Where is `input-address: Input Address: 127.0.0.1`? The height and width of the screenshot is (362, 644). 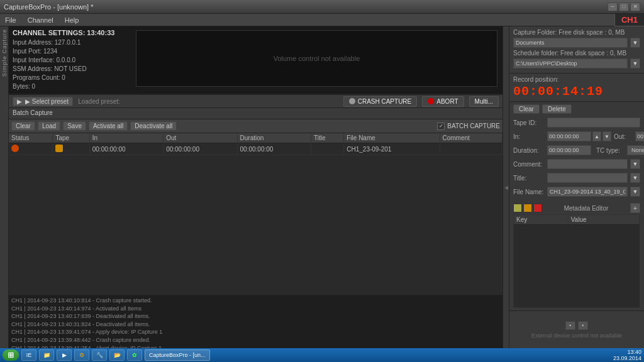 input-address: Input Address: 127.0.0.1 is located at coordinates (72, 43).